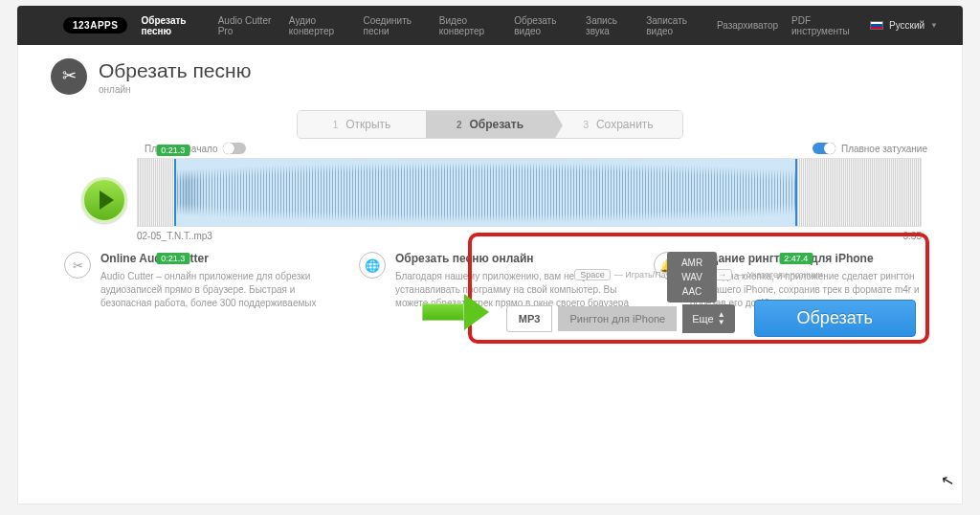 The height and width of the screenshot is (515, 980). I want to click on nav-record-audio: Запись звука, so click(609, 26).